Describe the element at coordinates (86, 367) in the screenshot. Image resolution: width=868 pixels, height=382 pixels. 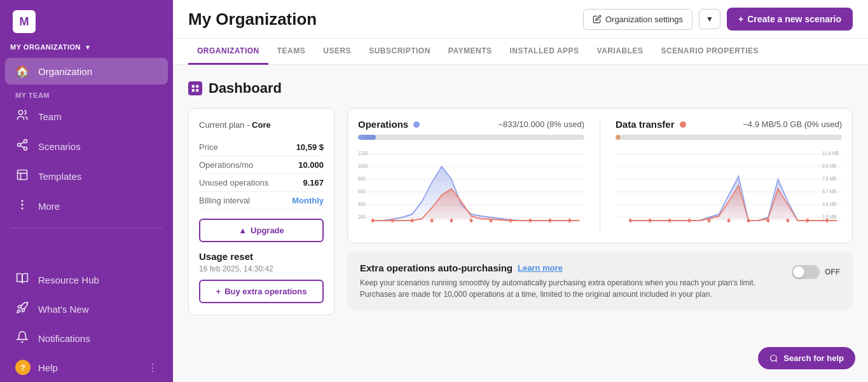
I see `sidebar-item-help: ? Help ⋮` at that location.